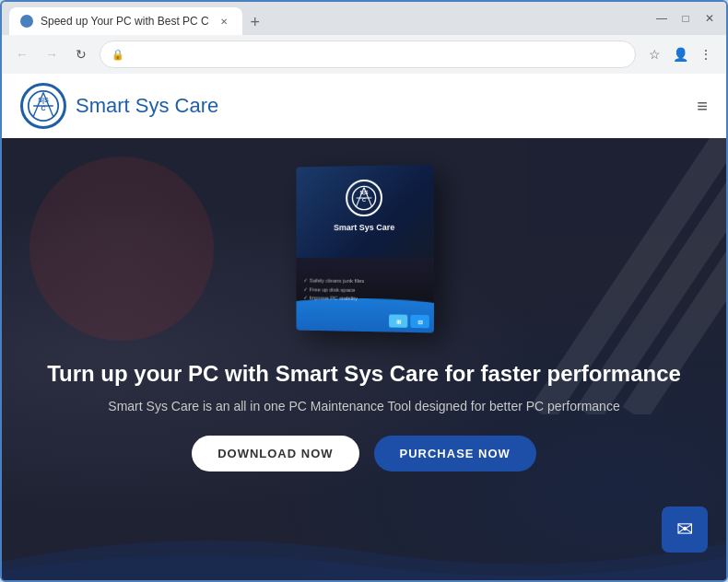 The image size is (728, 582). What do you see at coordinates (398, 320) in the screenshot?
I see `windows-badge: ⊞` at bounding box center [398, 320].